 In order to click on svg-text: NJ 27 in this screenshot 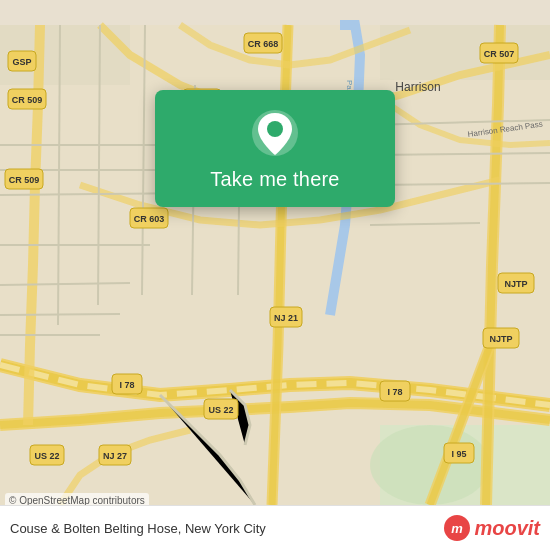, I will do `click(115, 456)`.